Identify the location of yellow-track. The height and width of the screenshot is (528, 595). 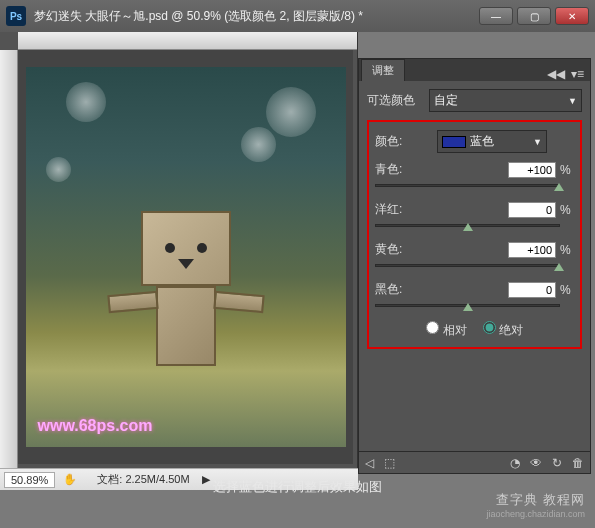
(468, 266).